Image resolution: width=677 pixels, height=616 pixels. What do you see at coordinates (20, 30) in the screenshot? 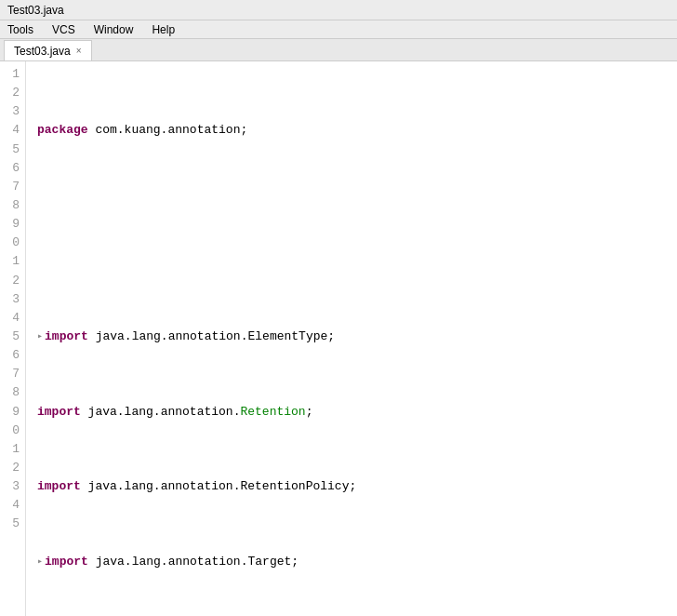
I see `menu-tools: Tools` at bounding box center [20, 30].